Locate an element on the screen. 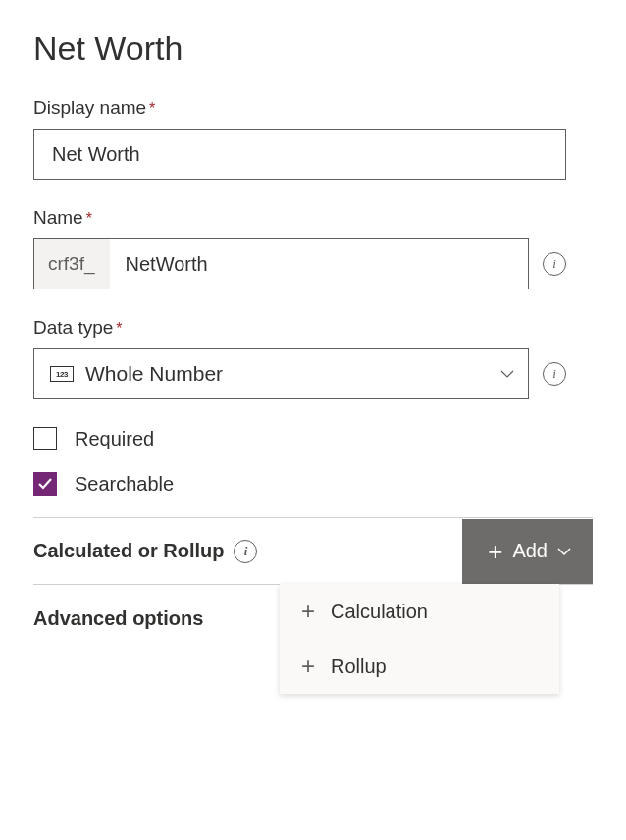 The image size is (626, 840). name-input is located at coordinates (319, 264).